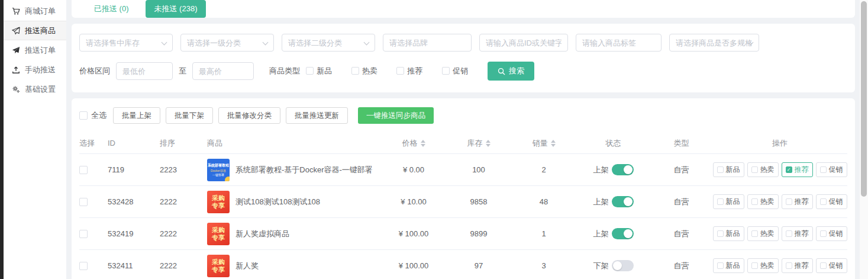  What do you see at coordinates (864, 140) in the screenshot?
I see `vertical-scrollbar` at bounding box center [864, 140].